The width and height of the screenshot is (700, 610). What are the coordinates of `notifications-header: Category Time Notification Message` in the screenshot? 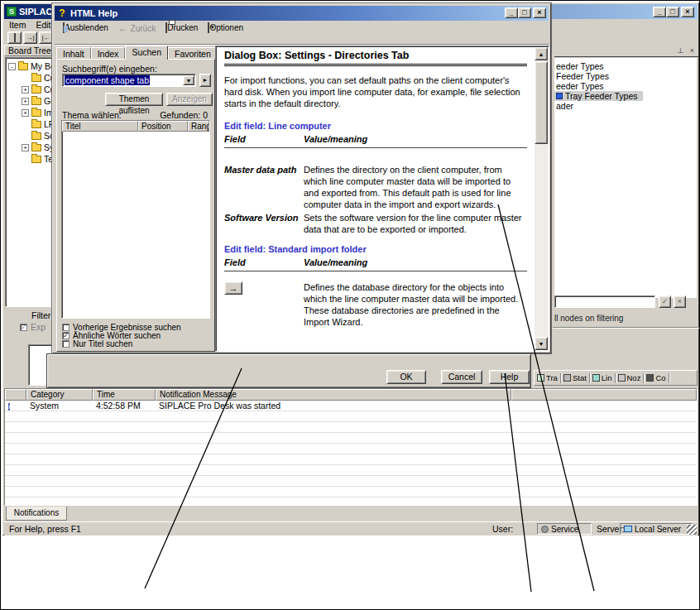 It's located at (351, 395).